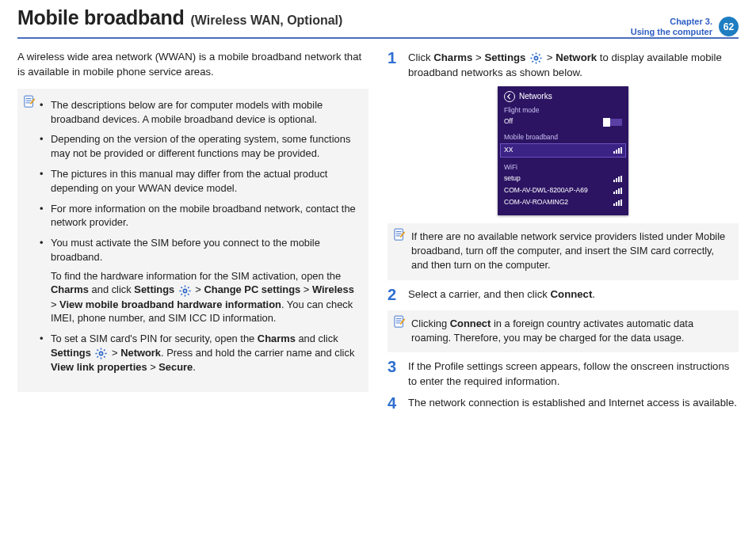 This screenshot has width=756, height=536. I want to click on step-1: 1 Click Charms > Settings > Network to d…, so click(563, 65).